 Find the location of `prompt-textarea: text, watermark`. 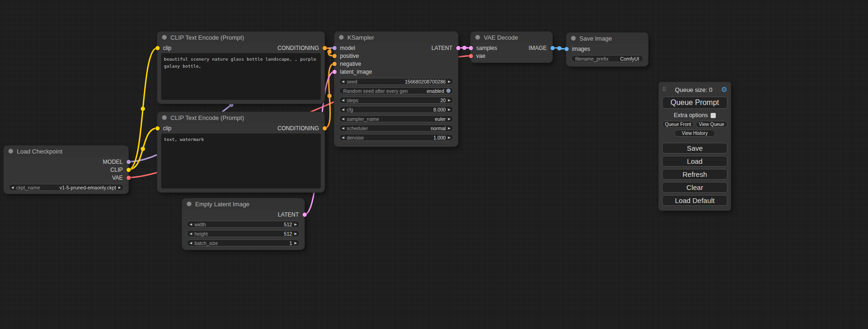

prompt-textarea: text, watermark is located at coordinates (241, 161).